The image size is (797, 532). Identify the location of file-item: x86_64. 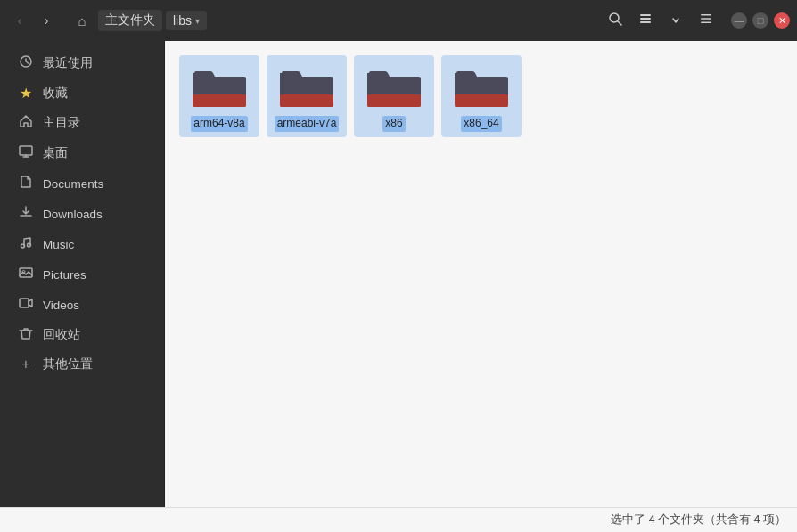
(481, 96).